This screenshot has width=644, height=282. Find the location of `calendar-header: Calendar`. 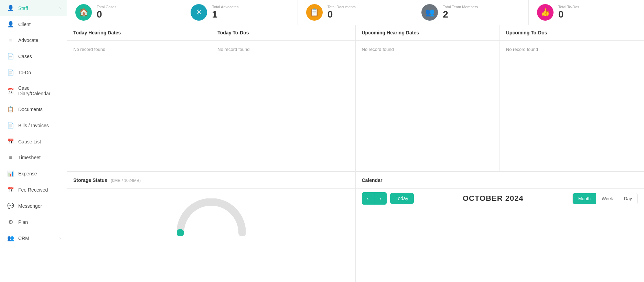

calendar-header: Calendar is located at coordinates (500, 180).